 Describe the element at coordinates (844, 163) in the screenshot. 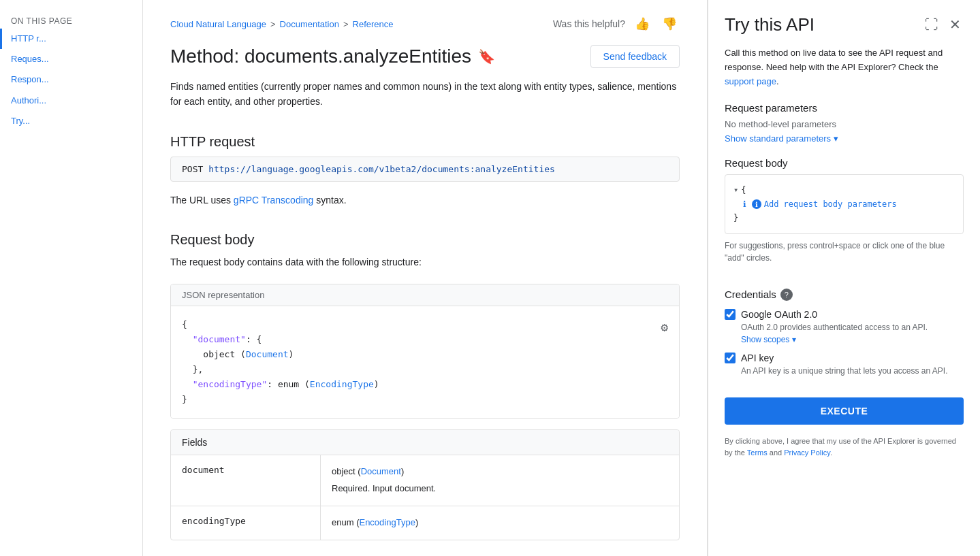

I see `request-body-panel-title: Request body` at that location.